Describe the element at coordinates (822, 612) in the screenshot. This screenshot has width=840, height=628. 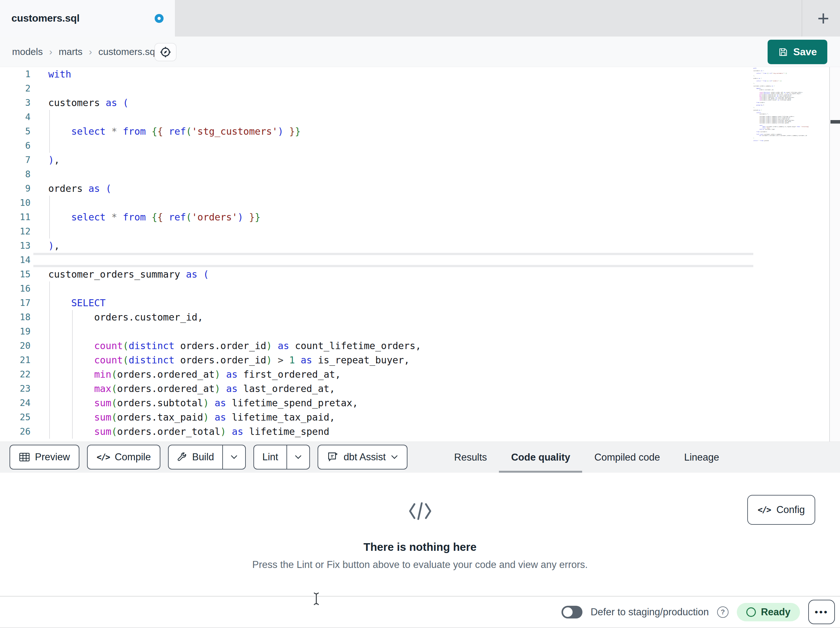
I see `overflow-menu-button: •••` at that location.